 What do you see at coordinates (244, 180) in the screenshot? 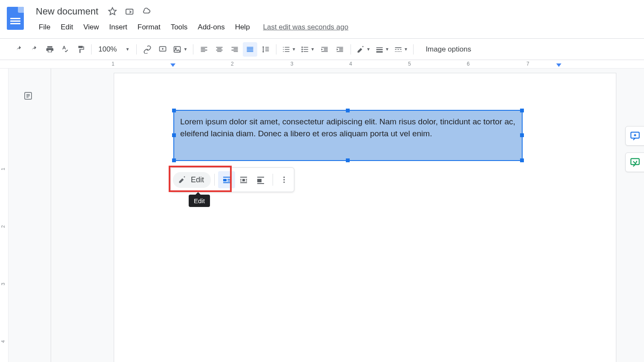
I see `wrap-text-button` at bounding box center [244, 180].